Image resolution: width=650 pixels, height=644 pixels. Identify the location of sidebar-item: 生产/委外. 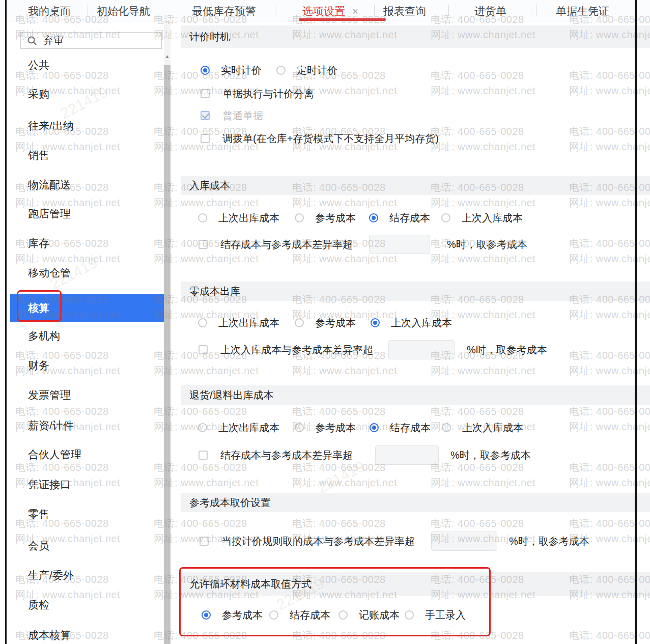
(51, 575).